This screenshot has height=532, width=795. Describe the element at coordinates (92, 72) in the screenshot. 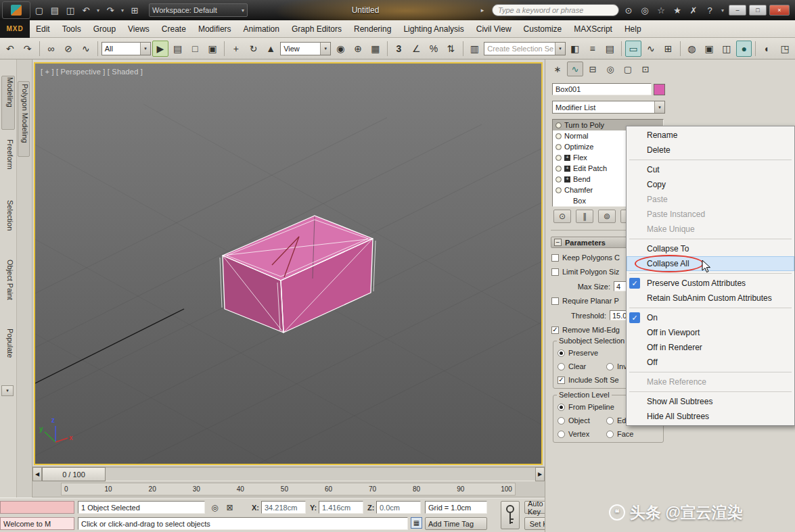

I see `viewport-label: [ + ] [ Perspective ] [ Shaded ]` at that location.